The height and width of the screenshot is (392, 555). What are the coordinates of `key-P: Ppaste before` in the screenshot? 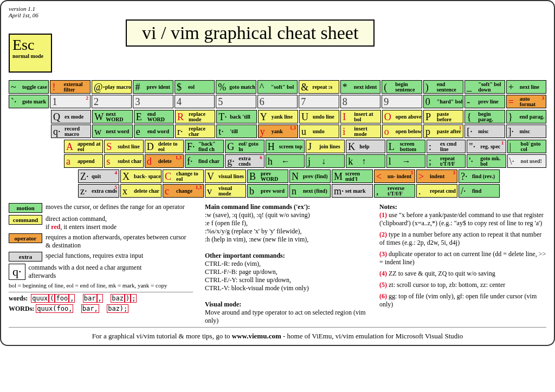 It's located at (443, 117).